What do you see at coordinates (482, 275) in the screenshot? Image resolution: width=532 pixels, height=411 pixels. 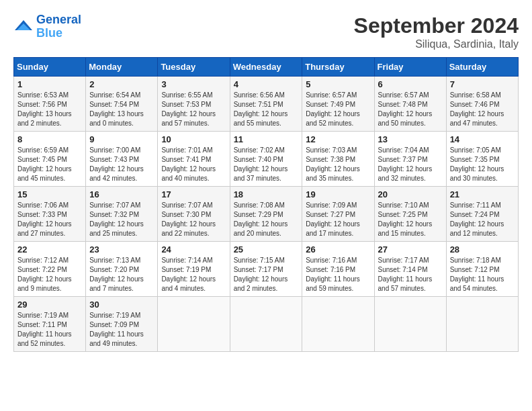 I see `day-info: Sunrise: 7:18 AM Sunset: 7:12 PM Dayligh…` at bounding box center [482, 275].